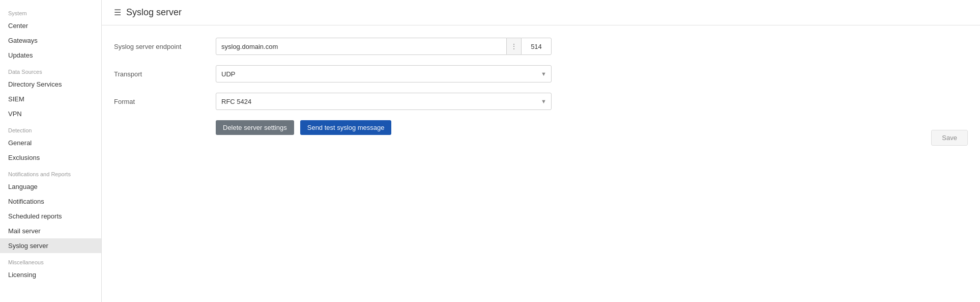 The image size is (980, 302). I want to click on transport-select-wrapper: UDPTCPTLS ▼, so click(384, 74).